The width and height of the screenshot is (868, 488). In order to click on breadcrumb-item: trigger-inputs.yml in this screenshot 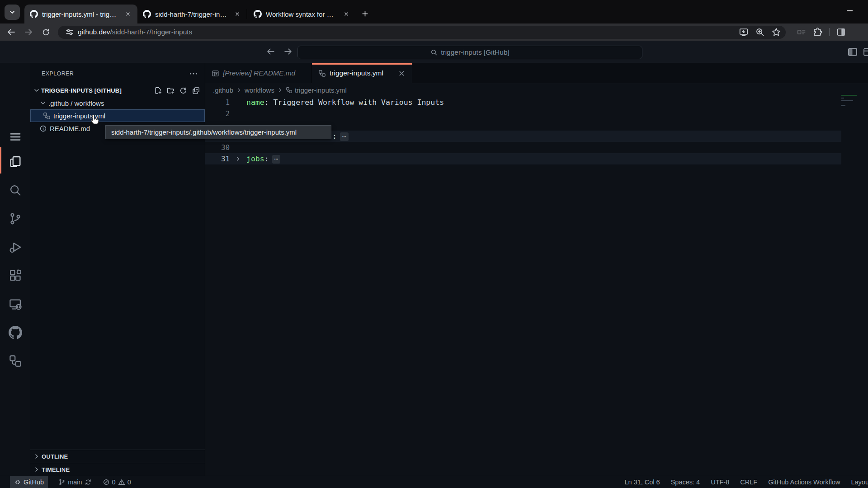, I will do `click(321, 90)`.